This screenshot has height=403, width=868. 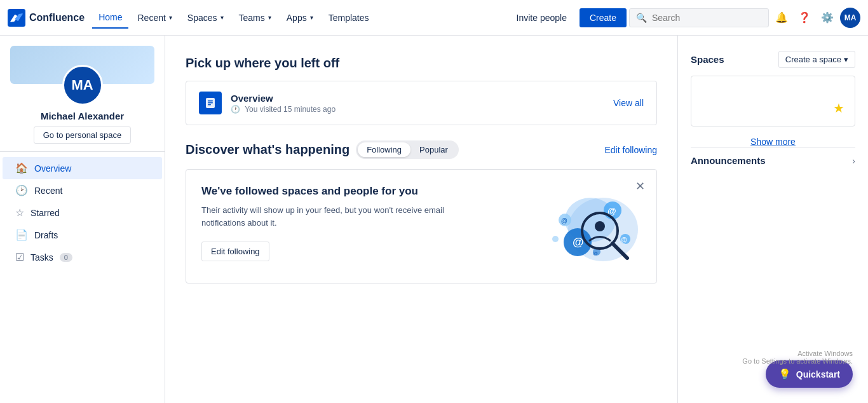 I want to click on profile-avatar: MA, so click(x=83, y=85).